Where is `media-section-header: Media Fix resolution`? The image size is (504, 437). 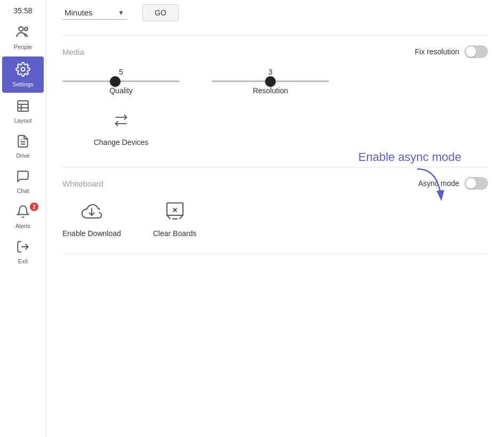 media-section-header: Media Fix resolution is located at coordinates (275, 52).